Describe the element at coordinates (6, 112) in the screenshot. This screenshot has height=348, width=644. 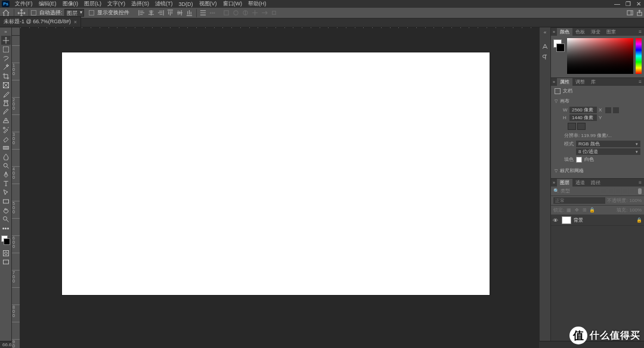
I see `brush-tool` at that location.